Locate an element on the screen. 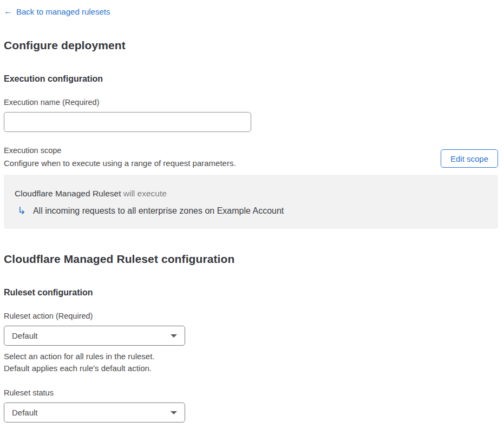  execution-scope-row: Execution scope Configure when to execut… is located at coordinates (251, 157).